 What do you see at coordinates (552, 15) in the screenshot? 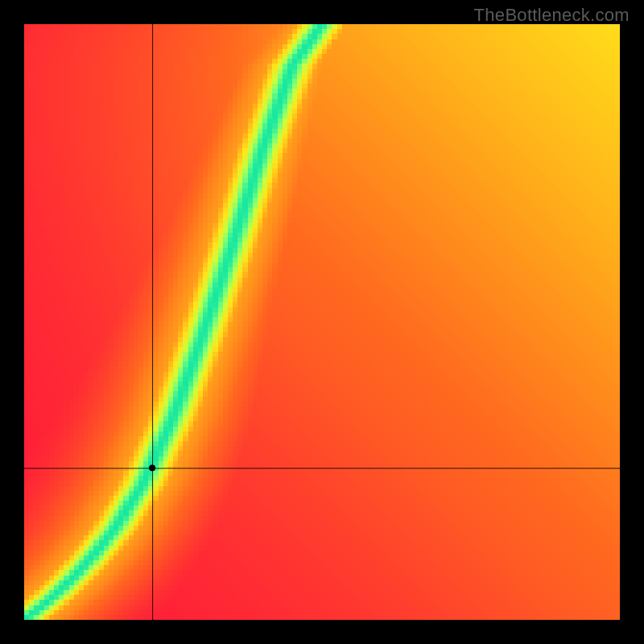
I see `watermark-text: TheBottleneck.com` at bounding box center [552, 15].